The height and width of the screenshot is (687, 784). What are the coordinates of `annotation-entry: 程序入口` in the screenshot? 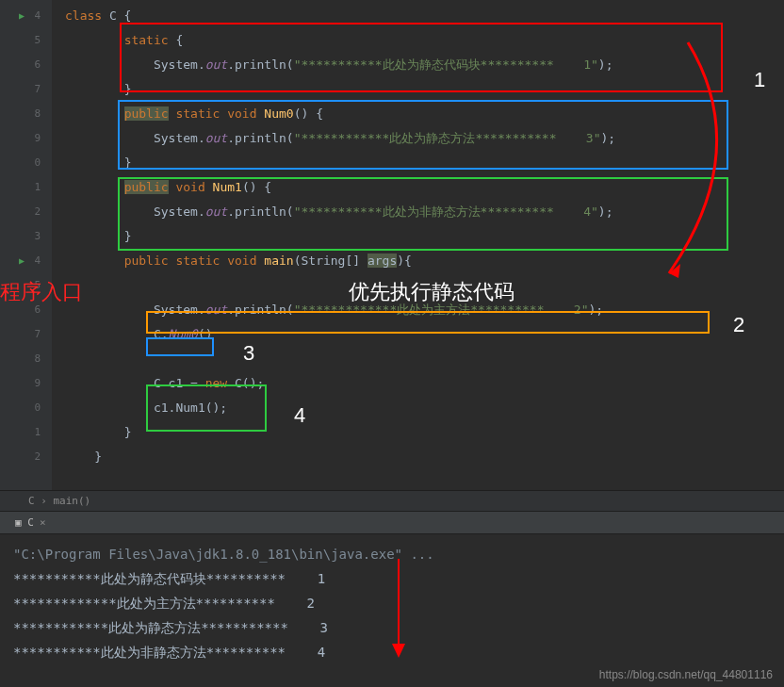 It's located at (41, 292).